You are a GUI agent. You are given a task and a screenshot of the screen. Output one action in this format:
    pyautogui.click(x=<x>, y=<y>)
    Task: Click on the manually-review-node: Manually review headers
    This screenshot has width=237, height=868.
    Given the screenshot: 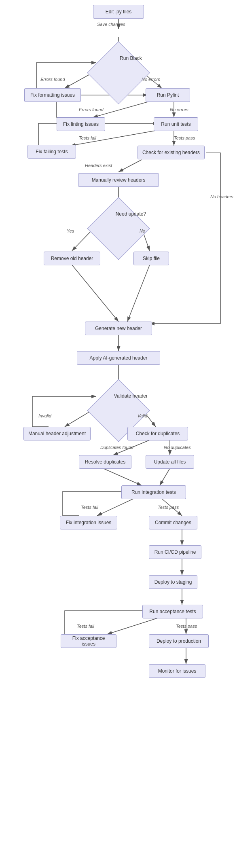 What is the action you would take?
    pyautogui.click(x=118, y=180)
    